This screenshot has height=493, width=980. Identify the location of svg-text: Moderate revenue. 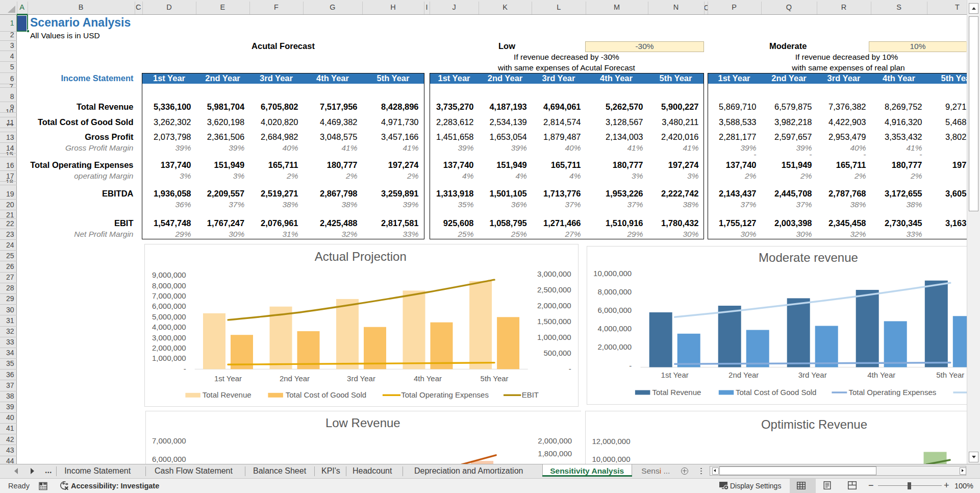
(808, 257).